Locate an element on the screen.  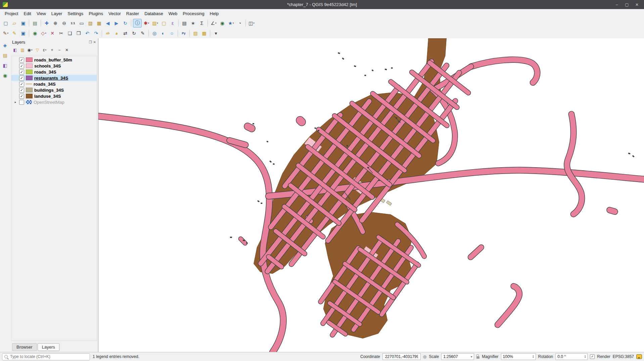
layer-label: restaurants_34S is located at coordinates (51, 78).